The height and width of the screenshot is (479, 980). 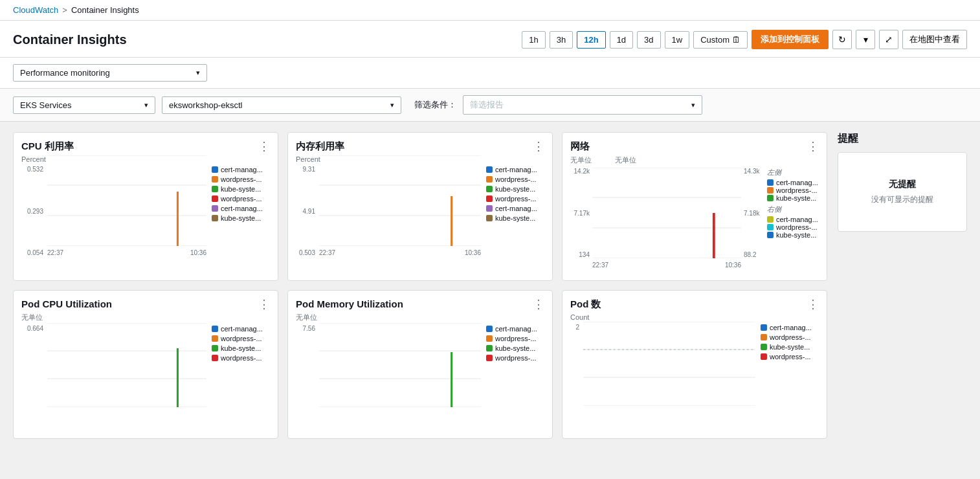 I want to click on memory-chart-svg, so click(x=400, y=201).